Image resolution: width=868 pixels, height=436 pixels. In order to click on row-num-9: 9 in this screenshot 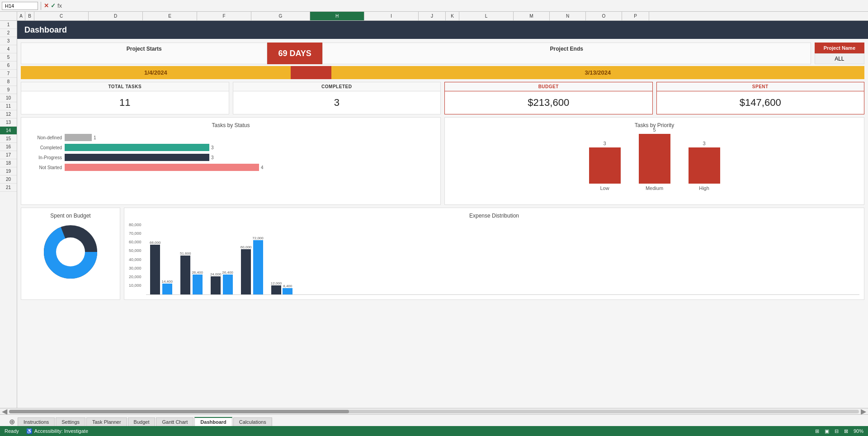, I will do `click(8, 90)`.